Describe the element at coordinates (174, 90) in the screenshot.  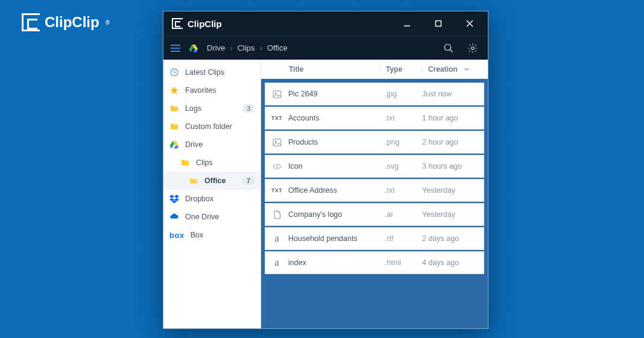
I see `star-icon` at that location.